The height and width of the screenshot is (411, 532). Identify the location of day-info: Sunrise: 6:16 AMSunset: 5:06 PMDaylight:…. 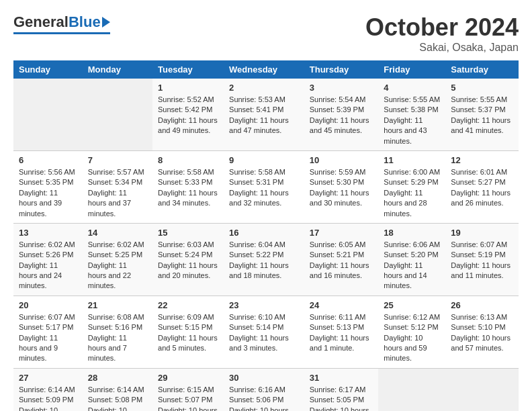
(264, 398).